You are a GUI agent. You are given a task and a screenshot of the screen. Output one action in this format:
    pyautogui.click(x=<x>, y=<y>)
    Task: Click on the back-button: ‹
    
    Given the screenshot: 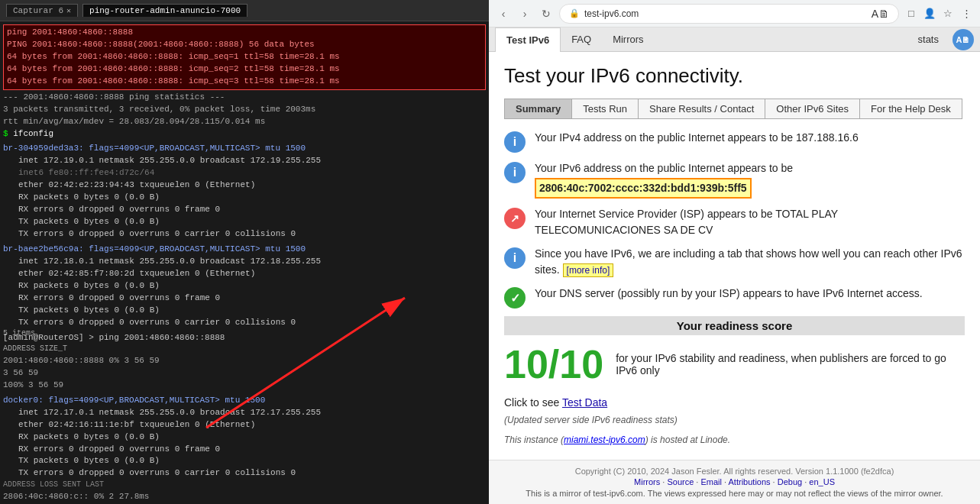 What is the action you would take?
    pyautogui.click(x=503, y=14)
    